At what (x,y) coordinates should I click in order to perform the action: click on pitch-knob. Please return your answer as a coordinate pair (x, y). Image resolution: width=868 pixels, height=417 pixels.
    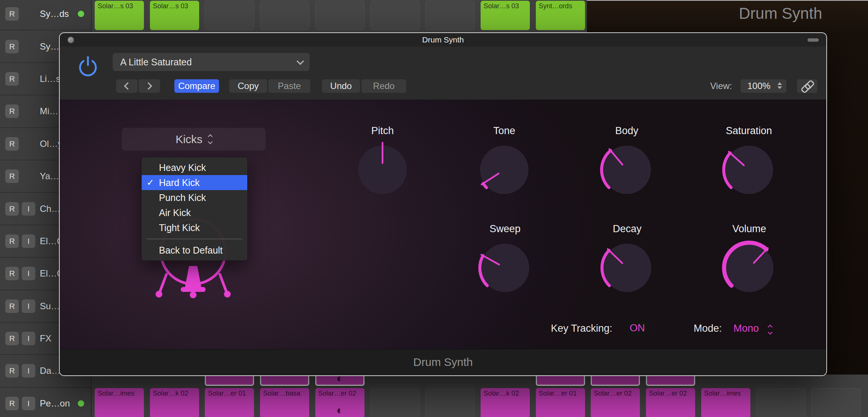
    Looking at the image, I should click on (383, 170).